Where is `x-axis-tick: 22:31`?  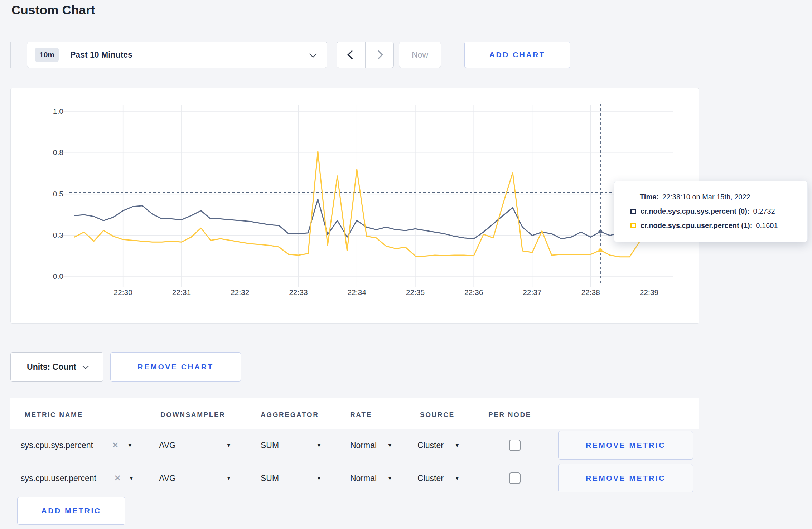 x-axis-tick: 22:31 is located at coordinates (182, 292).